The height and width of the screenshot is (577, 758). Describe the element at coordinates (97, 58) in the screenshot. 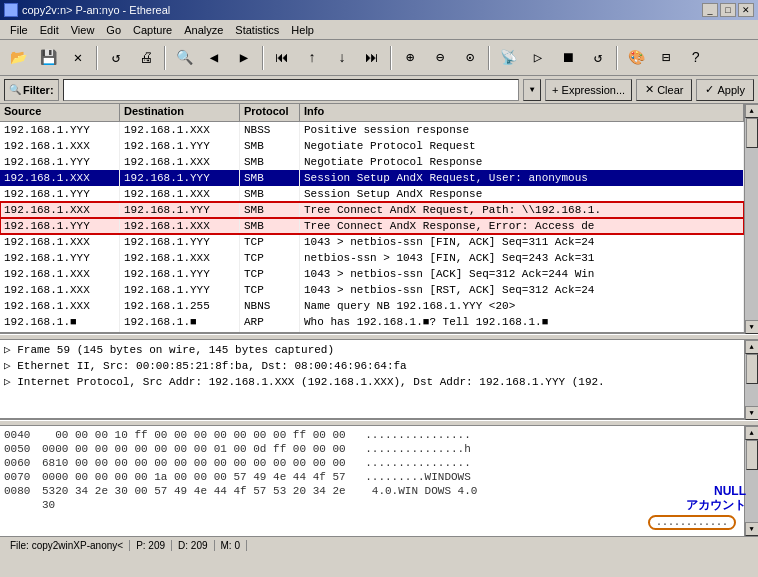

I see `sep1` at that location.